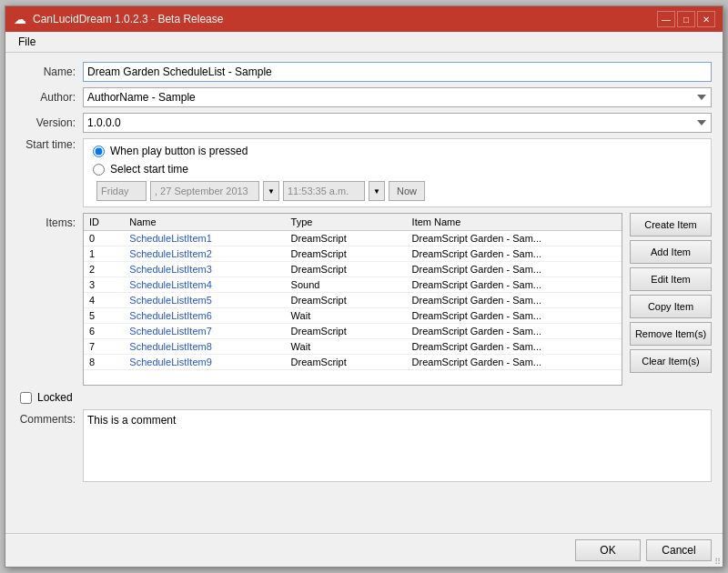  What do you see at coordinates (397, 169) in the screenshot?
I see `radio-row-2: Select start time` at bounding box center [397, 169].